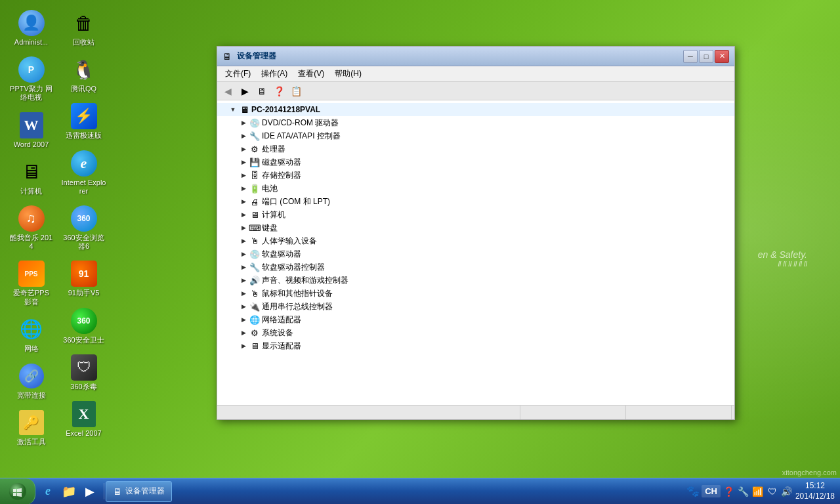 This screenshot has height=504, width=840. I want to click on 360guard-label: 360安全卫士, so click(83, 340).